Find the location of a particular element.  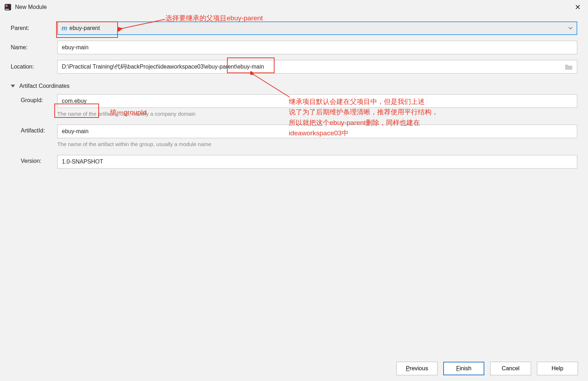

name-input is located at coordinates (317, 47).